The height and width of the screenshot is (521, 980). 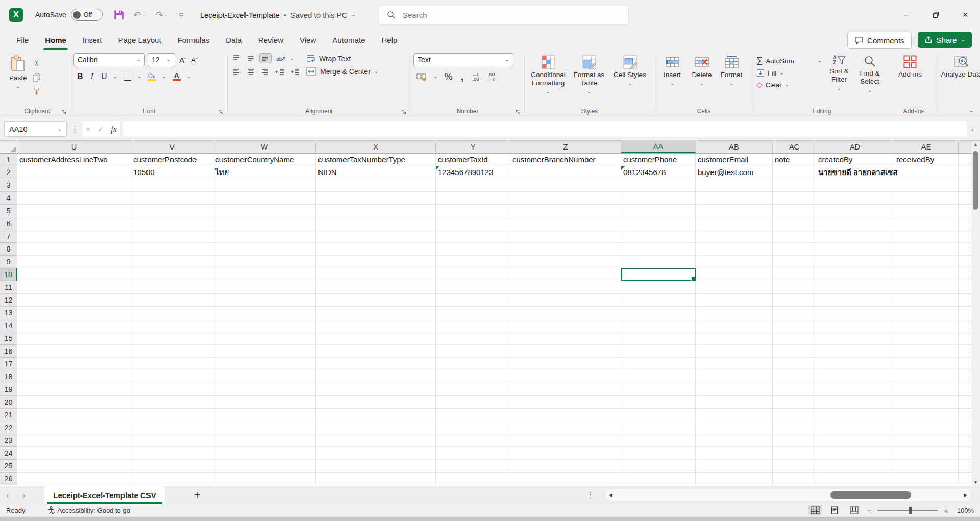 I want to click on cell-Y11, so click(x=473, y=288).